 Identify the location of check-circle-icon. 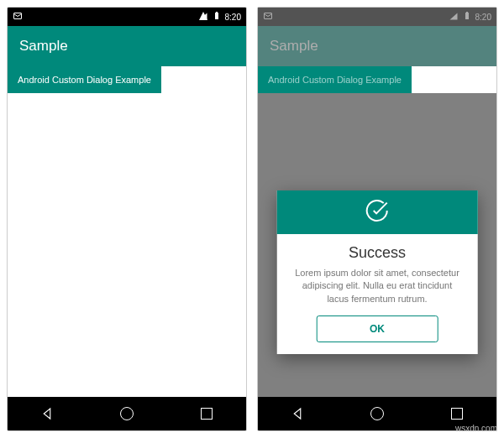
(377, 212).